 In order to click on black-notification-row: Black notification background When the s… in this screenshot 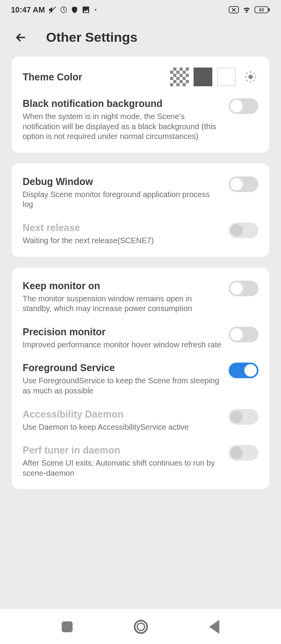, I will do `click(140, 119)`.